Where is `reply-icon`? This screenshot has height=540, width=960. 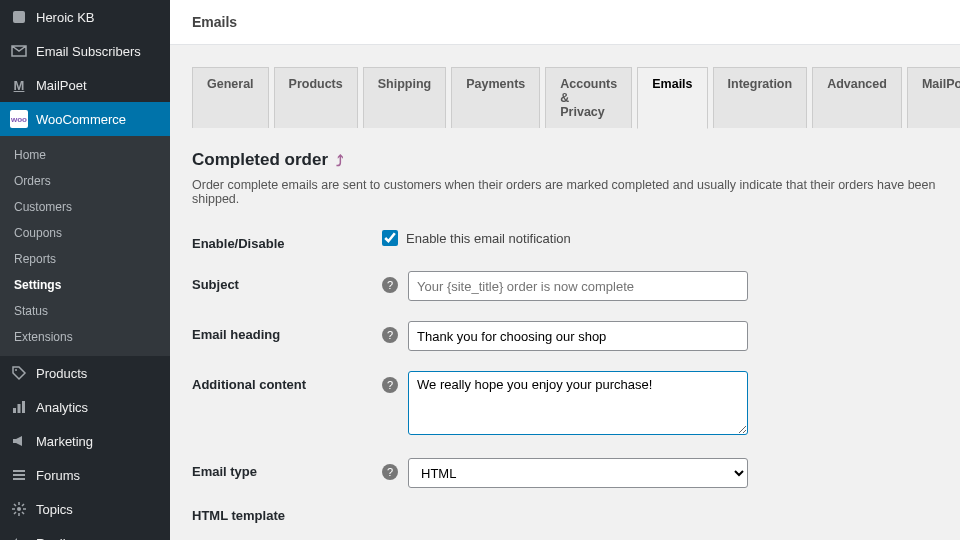 reply-icon is located at coordinates (19, 537).